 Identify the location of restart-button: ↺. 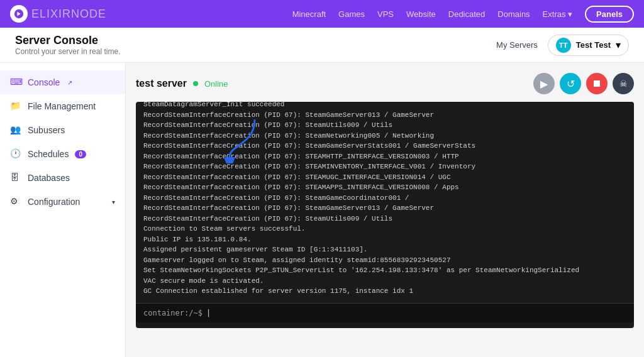
(570, 84).